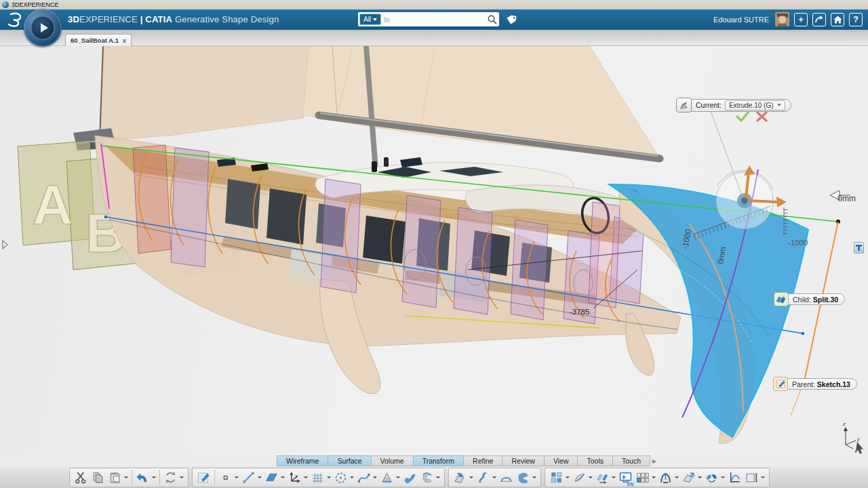 The width and height of the screenshot is (868, 488). I want to click on symmetry-button, so click(583, 477).